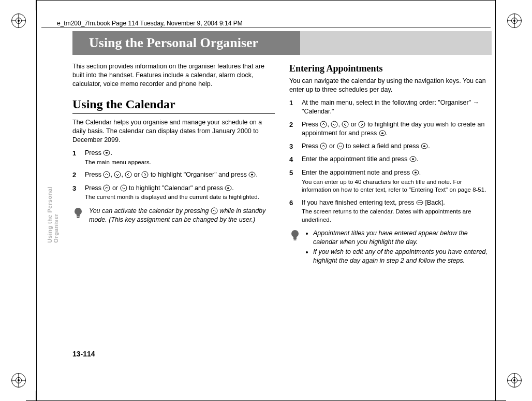 This screenshot has height=401, width=532. I want to click on softkey-icon, so click(420, 203).